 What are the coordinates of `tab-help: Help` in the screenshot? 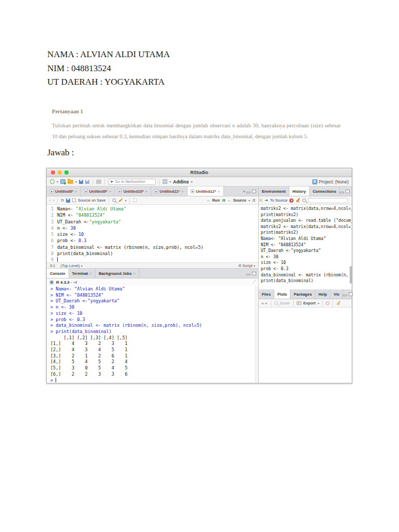 It's located at (323, 294).